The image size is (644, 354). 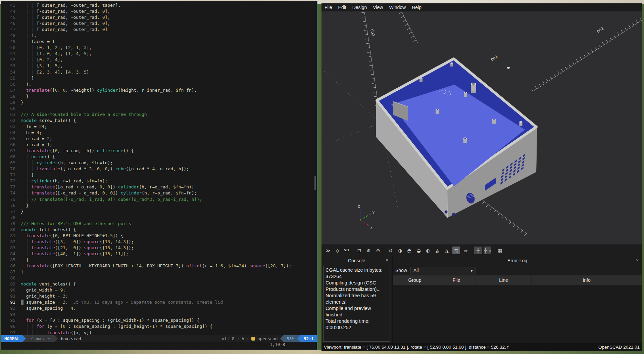 I want to click on editor-statusline: NORMAL ⎇ master box.scad utf-8 ‹ Δ ‹ ope…, so click(x=159, y=339).